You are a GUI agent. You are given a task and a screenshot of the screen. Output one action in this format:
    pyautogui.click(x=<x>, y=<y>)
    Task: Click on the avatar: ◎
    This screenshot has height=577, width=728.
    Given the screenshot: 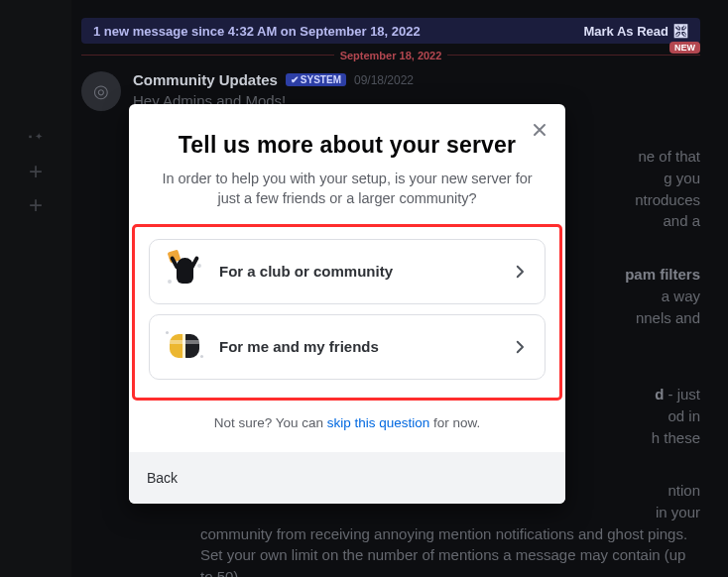 What is the action you would take?
    pyautogui.click(x=101, y=91)
    